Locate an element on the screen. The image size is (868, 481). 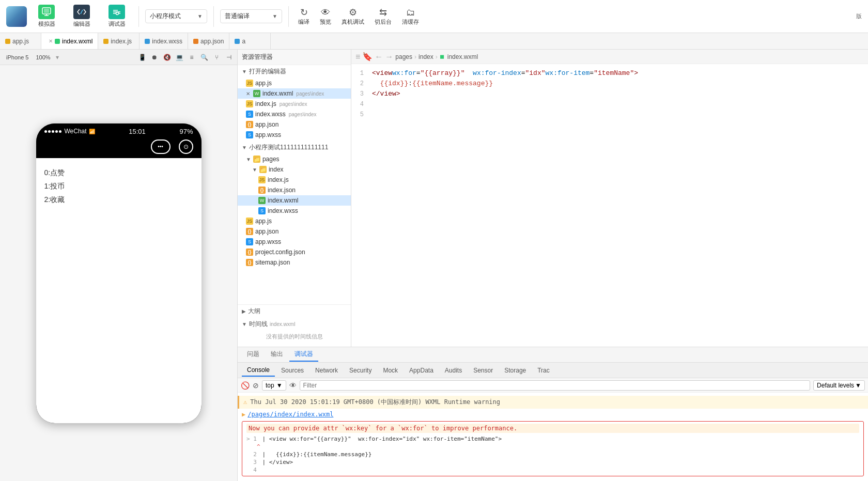
open-file-indexjs: JS index.js pages\index is located at coordinates (295, 104).